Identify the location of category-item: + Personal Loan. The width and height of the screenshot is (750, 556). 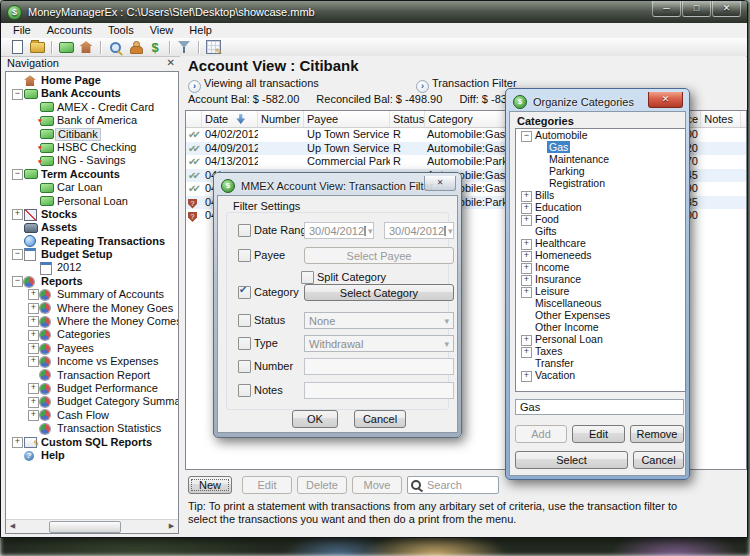
(600, 339).